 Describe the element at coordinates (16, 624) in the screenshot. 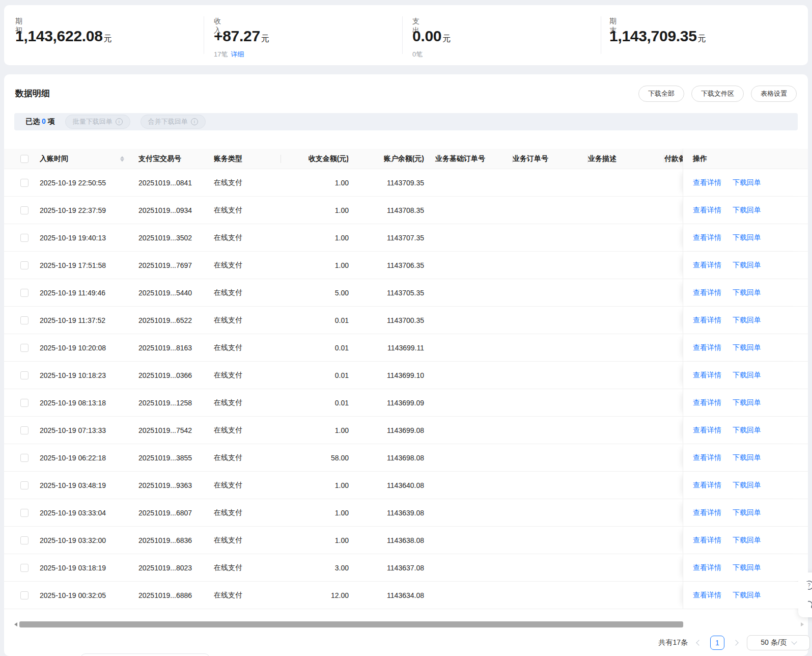

I see `scroll-left-arrow-icon` at that location.